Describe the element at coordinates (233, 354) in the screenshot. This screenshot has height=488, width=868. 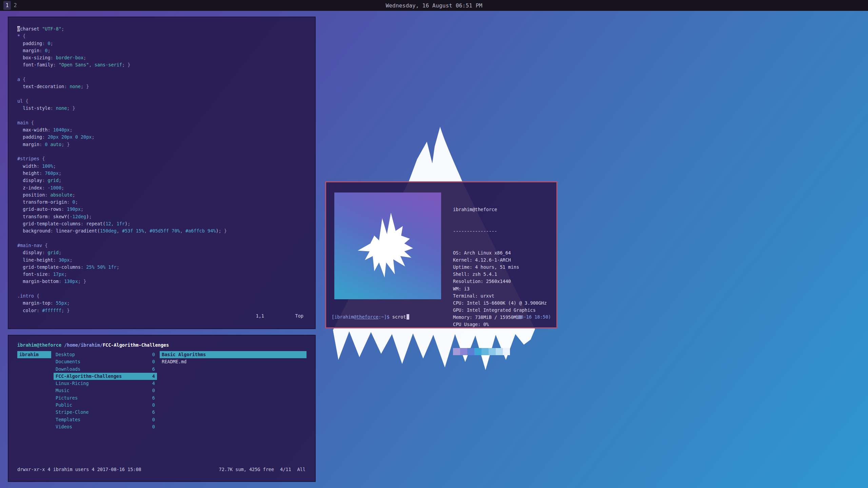
I see `preview-row: Basic Algorithms` at that location.